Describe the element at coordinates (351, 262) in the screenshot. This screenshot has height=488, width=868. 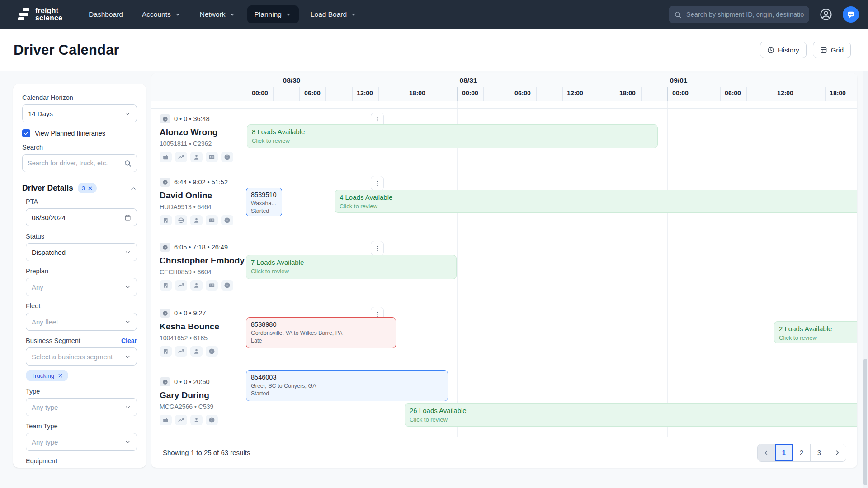
I see `loads-title: 7 Loads Available` at that location.